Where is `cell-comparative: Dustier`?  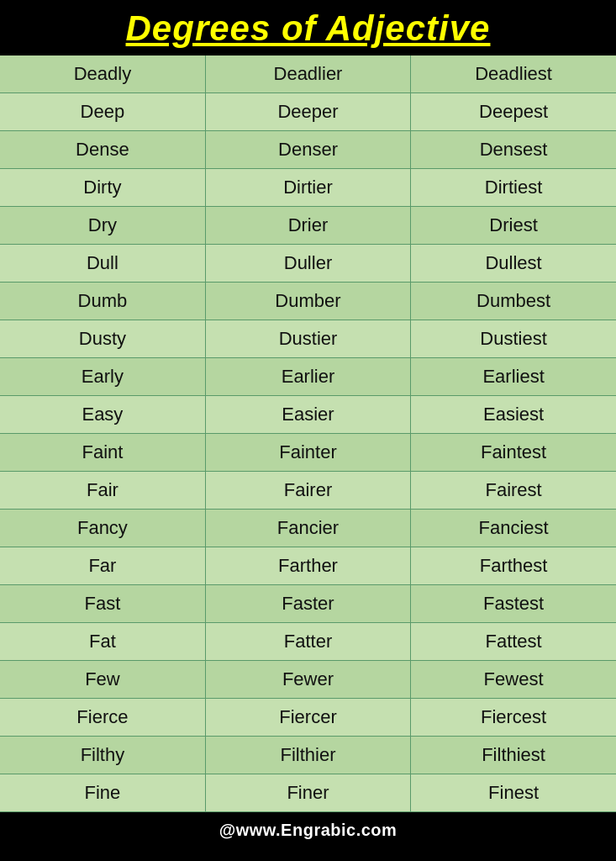 cell-comparative: Dustier is located at coordinates (308, 340).